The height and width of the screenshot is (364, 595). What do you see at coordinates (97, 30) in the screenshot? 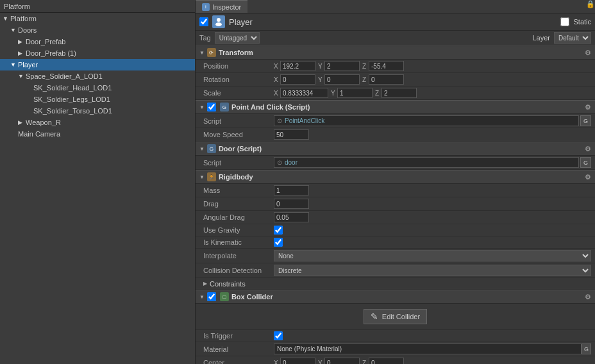
I see `tree-item-doors: ▼ Doors` at bounding box center [97, 30].